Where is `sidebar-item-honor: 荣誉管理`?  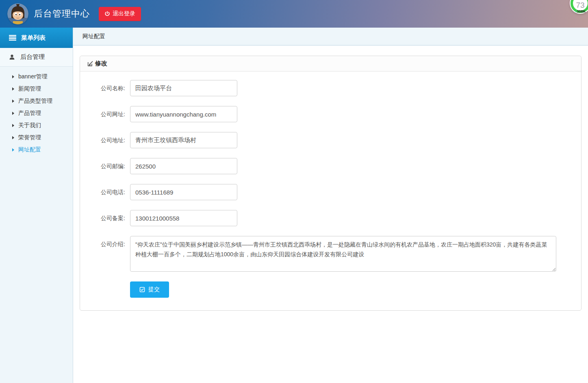 sidebar-item-honor: 荣誉管理 is located at coordinates (37, 138).